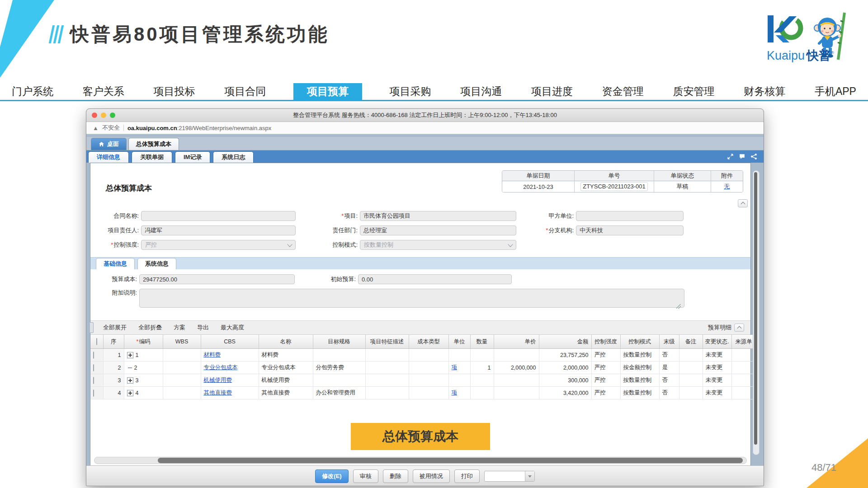 This screenshot has height=488, width=868. Describe the element at coordinates (481, 91) in the screenshot. I see `nav-item-communication: 项目沟通` at that location.